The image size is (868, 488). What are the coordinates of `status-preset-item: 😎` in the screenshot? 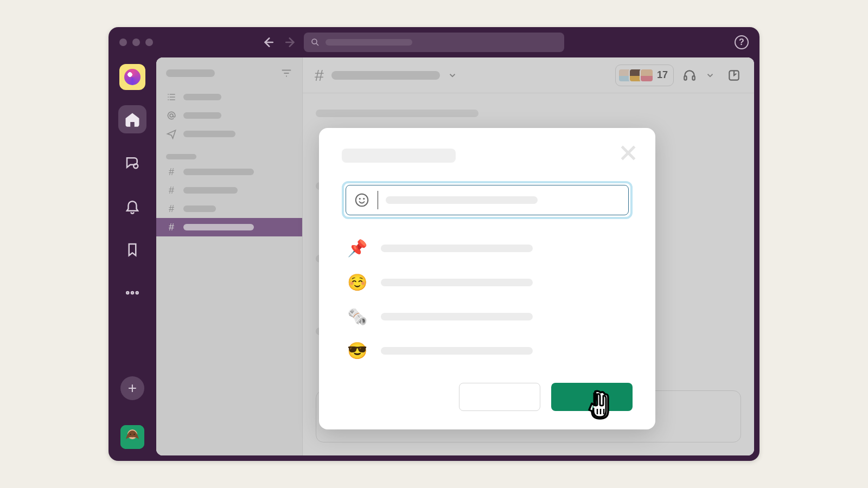 It's located at (487, 350).